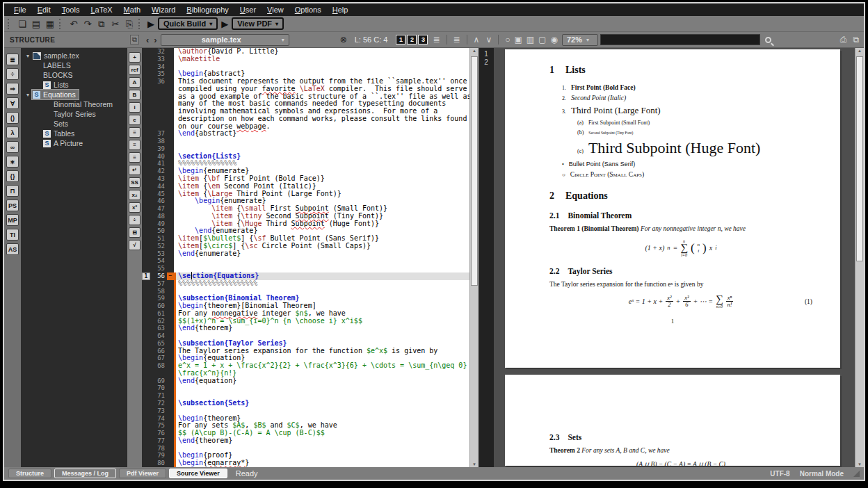  What do you see at coordinates (74, 124) in the screenshot?
I see `structure-item-sets: Sets` at bounding box center [74, 124].